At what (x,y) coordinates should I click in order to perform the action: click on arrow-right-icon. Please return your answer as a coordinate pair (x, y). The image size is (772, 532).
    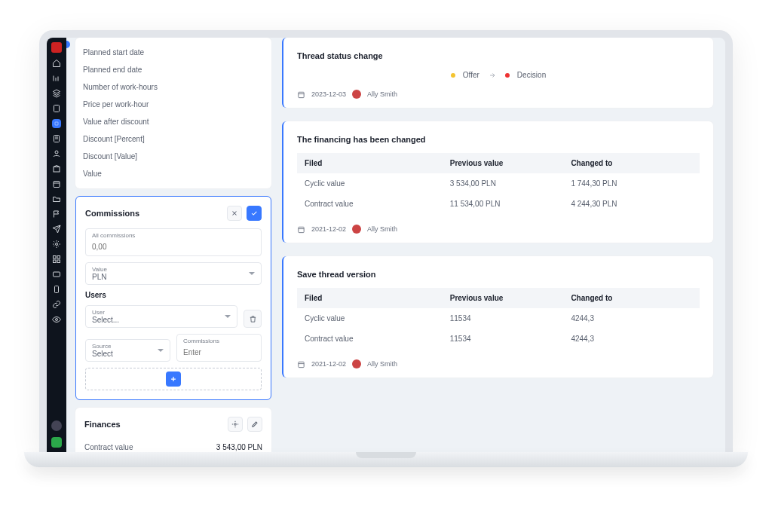
    Looking at the image, I should click on (492, 75).